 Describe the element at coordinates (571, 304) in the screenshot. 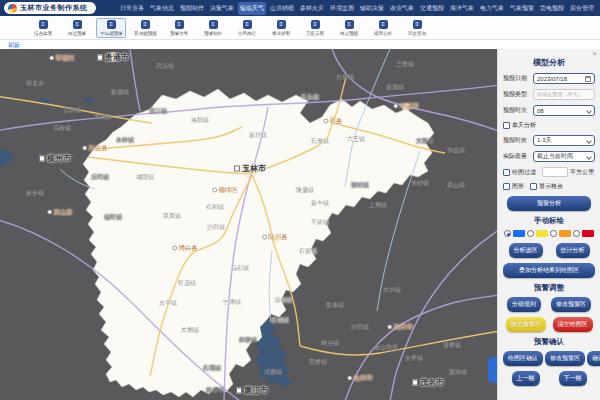

I see `warning-adjust-button-2: 修改预警区` at that location.